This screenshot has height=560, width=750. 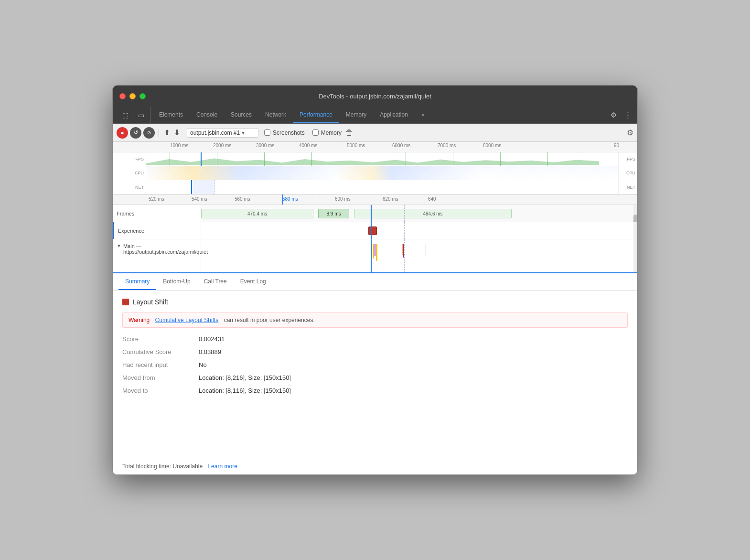 I want to click on capture-settings-icon: ⚙, so click(x=630, y=133).